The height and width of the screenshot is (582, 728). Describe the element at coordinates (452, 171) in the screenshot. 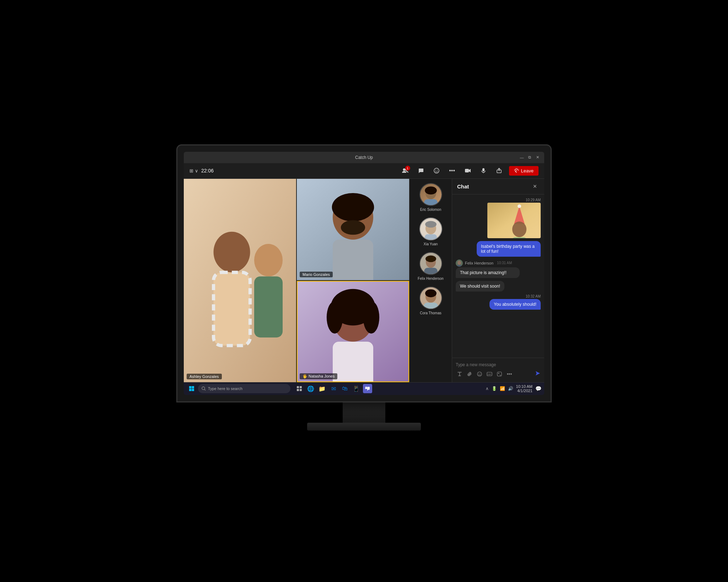

I see `more-dots-icon: •••` at that location.